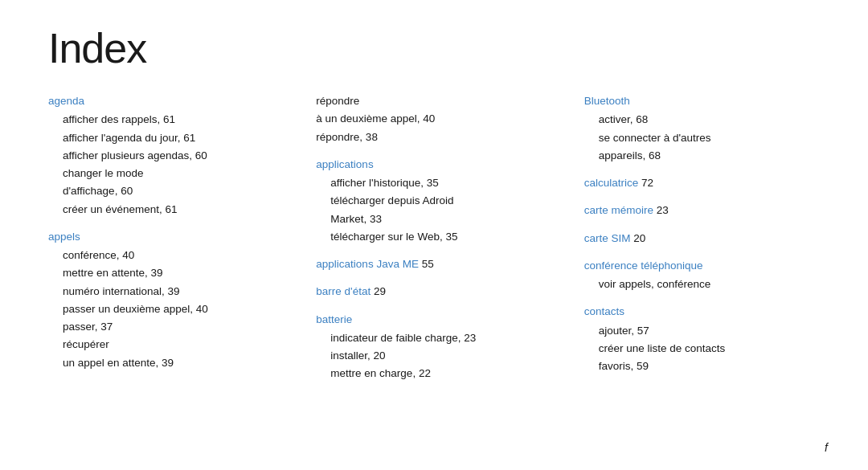  What do you see at coordinates (437, 210) in the screenshot?
I see `sub-entries-1-1: afficher l'historique, 35télécharger dep…` at bounding box center [437, 210].